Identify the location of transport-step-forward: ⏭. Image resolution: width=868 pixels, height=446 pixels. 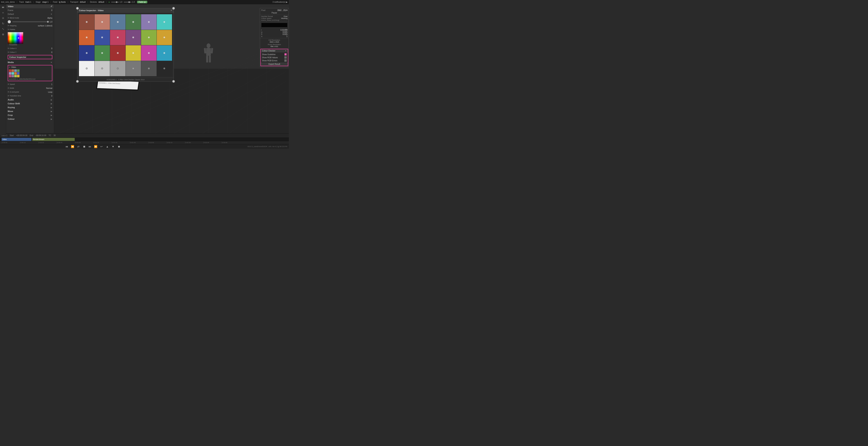
(90, 147).